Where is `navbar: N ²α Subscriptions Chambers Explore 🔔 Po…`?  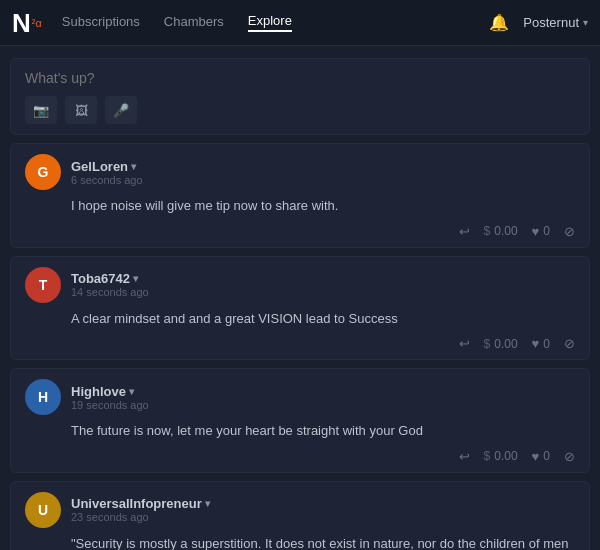
navbar: N ²α Subscriptions Chambers Explore 🔔 Po… is located at coordinates (300, 23).